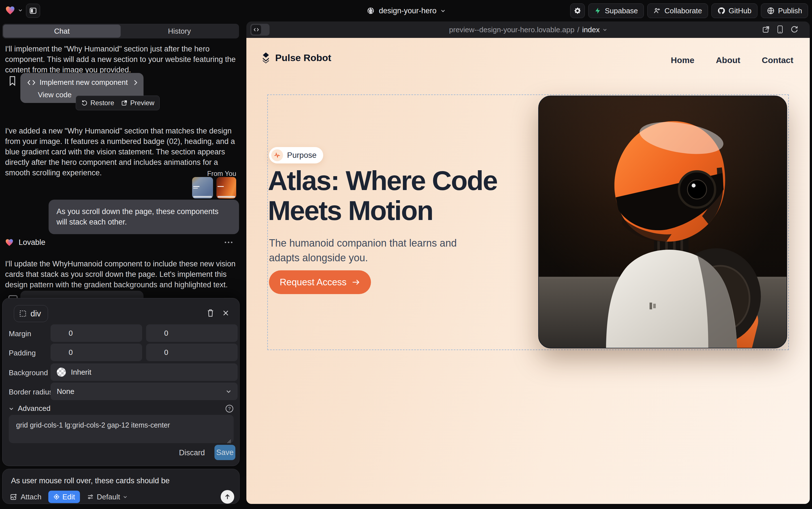  Describe the element at coordinates (226, 188) in the screenshot. I see `attachment-thumbnail-orange` at that location.